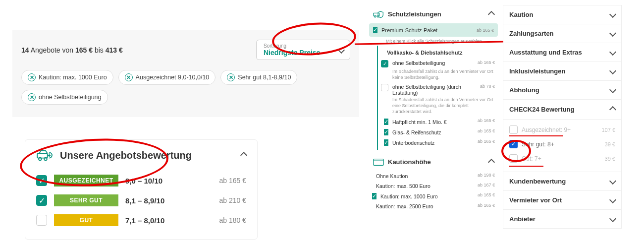  Describe the element at coordinates (433, 196) in the screenshot. I see `filter-option: ✓ Kaution: max. 1000 Euro ab 165 €` at that location.